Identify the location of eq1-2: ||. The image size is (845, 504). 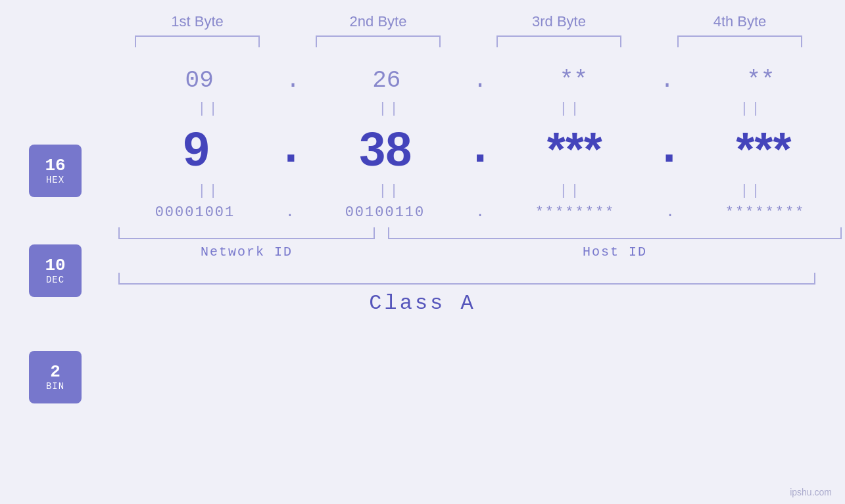
(390, 109).